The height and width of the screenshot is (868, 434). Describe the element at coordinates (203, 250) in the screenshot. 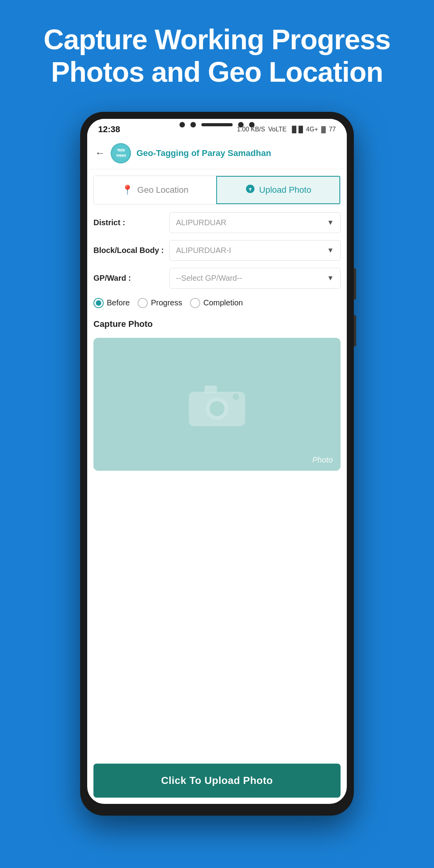

I see `block-value: ALIPURDUAR-I` at that location.